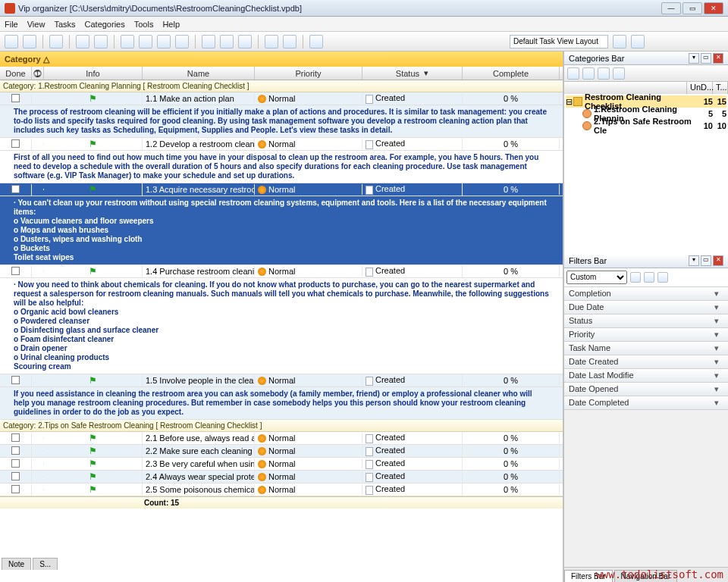 This screenshot has width=728, height=582. What do you see at coordinates (199, 73) in the screenshot?
I see `col-name: Name` at bounding box center [199, 73].